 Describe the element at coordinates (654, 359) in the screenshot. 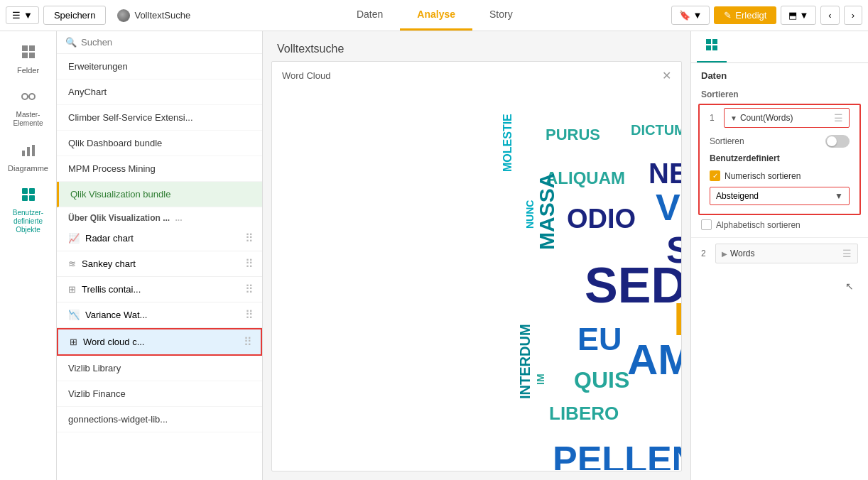

I see `word-cloud-word: AMET` at that location.